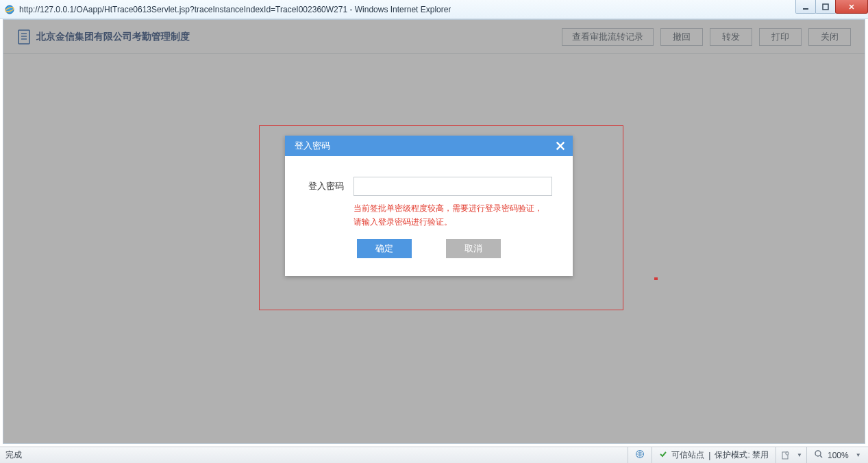 This screenshot has height=463, width=868. I want to click on window-titlebar: http://127.0.0.1/OAapp/HtTrace0613Servle…, so click(434, 10).